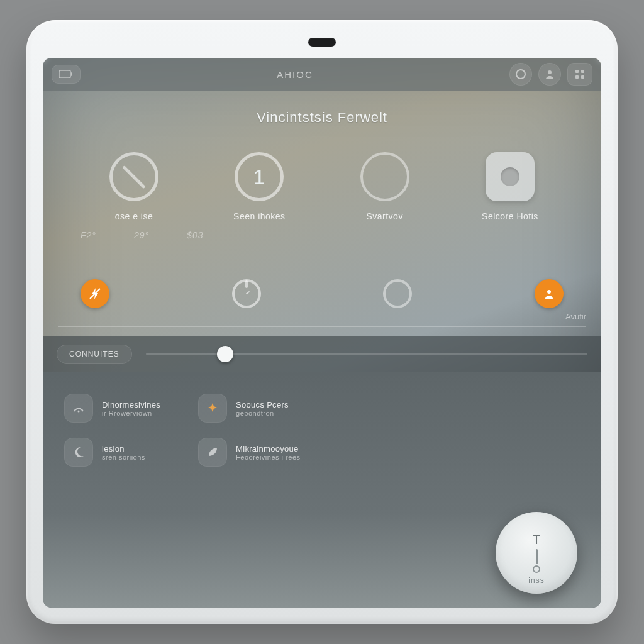 The width and height of the screenshot is (644, 644). I want to click on number-circle-icon: 1, so click(259, 177).